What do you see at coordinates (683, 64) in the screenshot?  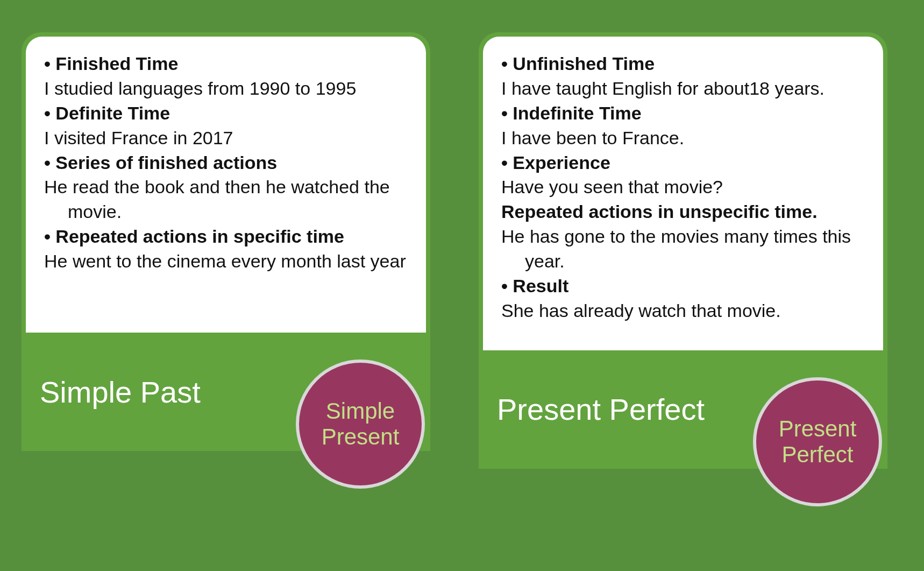 I see `bullet-heading: Unfinished Time` at bounding box center [683, 64].